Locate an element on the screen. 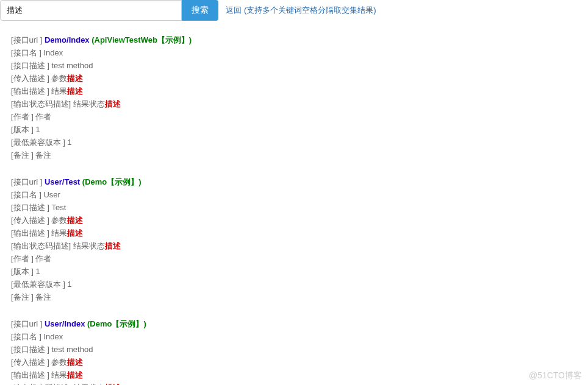  row-desc: [接口描述 ] Test is located at coordinates (294, 208).